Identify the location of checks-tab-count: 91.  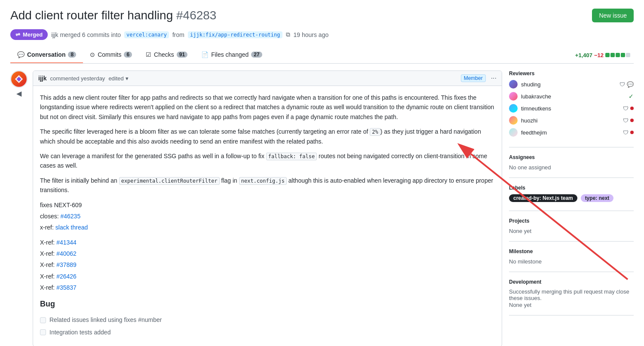
(182, 55).